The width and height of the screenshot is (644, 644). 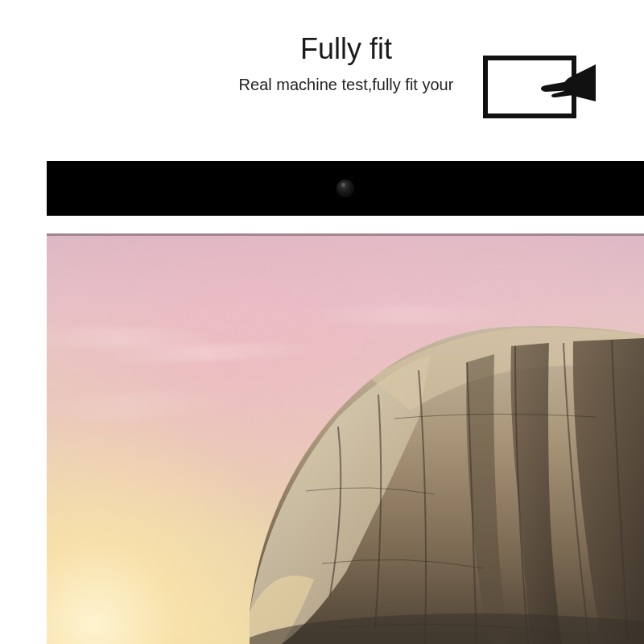 What do you see at coordinates (539, 85) in the screenshot?
I see `tablet-touch-icon` at bounding box center [539, 85].